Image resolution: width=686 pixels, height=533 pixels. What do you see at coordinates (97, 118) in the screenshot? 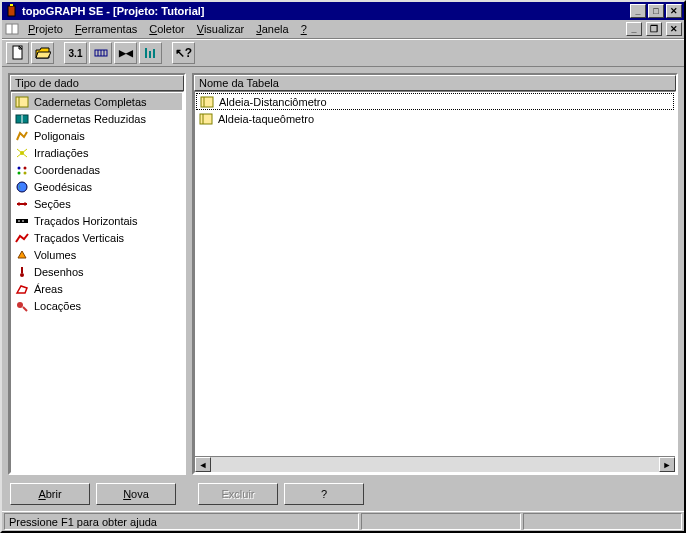
I see `datatype-item: Cadernetas Reduzidas` at bounding box center [97, 118].